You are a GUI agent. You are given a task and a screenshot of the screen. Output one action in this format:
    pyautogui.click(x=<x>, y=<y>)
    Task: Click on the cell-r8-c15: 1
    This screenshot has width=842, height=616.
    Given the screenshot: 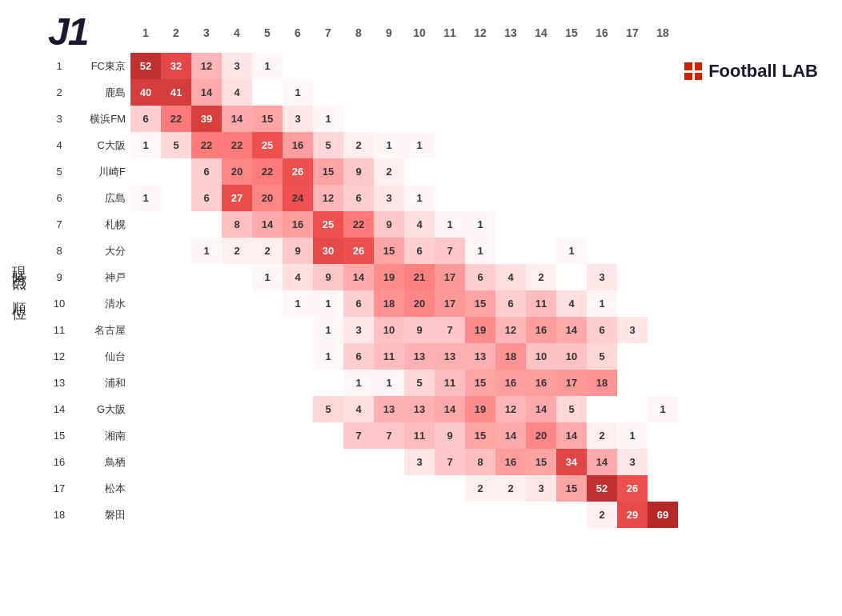 What is the action you would take?
    pyautogui.click(x=571, y=251)
    